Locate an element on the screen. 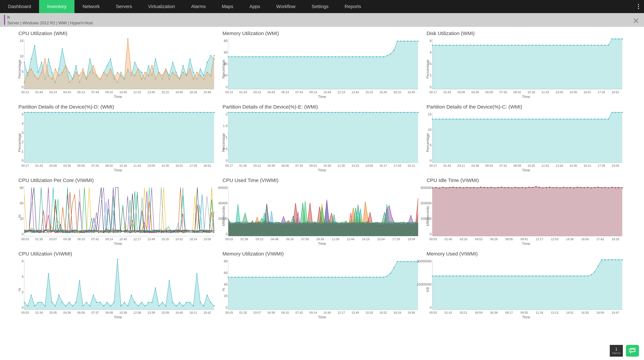  x-ticks: 00:0301:3403:0504:3606:0607:3709:0810:38… is located at coordinates (119, 313).